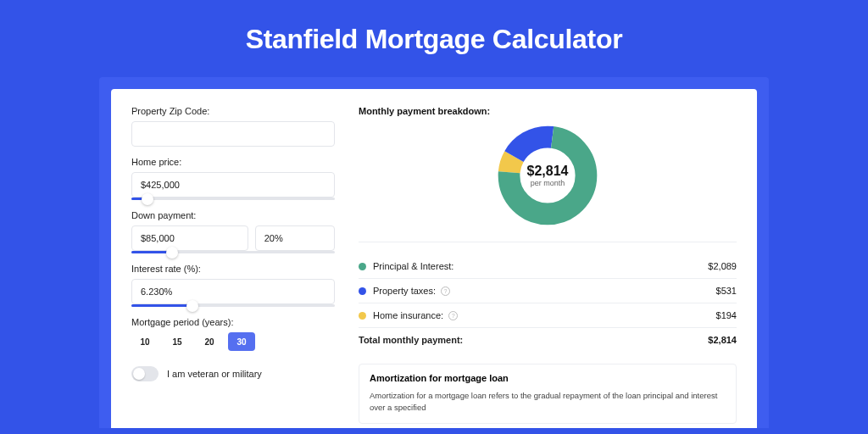 This screenshot has height=434, width=868. What do you see at coordinates (233, 253) in the screenshot?
I see `down-payment-slider` at bounding box center [233, 253].